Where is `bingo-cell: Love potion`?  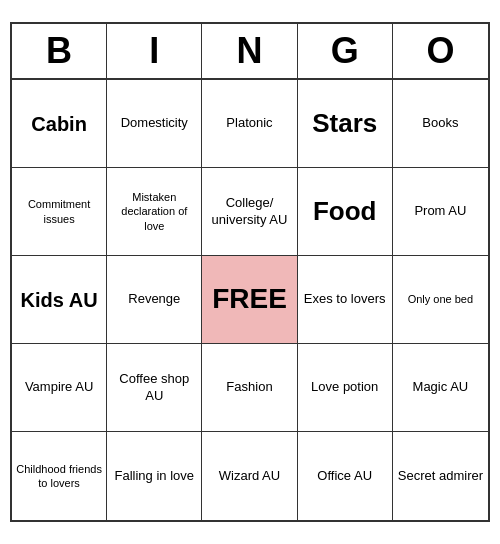
bingo-cell: Love potion is located at coordinates (346, 388).